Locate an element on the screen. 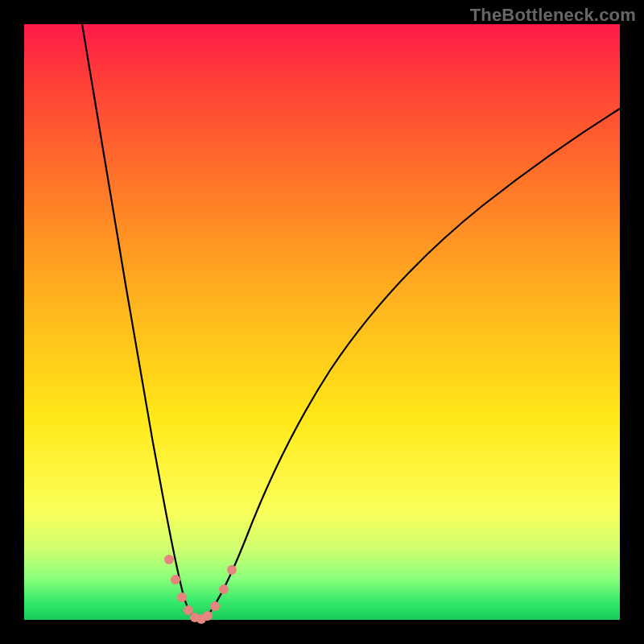 This screenshot has height=644, width=644. valley-markers is located at coordinates (200, 589).